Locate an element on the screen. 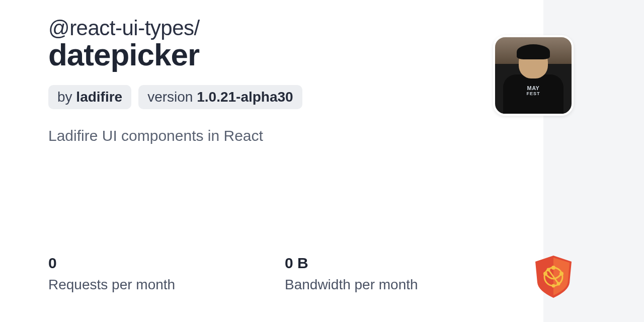  jsdelivr-shield-icon is located at coordinates (553, 277).